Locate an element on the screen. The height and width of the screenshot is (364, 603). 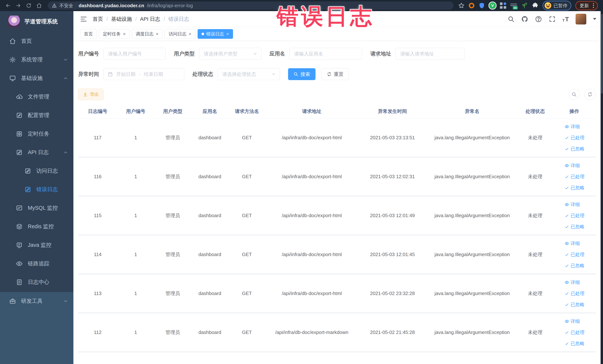
security-label: 不安全 is located at coordinates (66, 6).